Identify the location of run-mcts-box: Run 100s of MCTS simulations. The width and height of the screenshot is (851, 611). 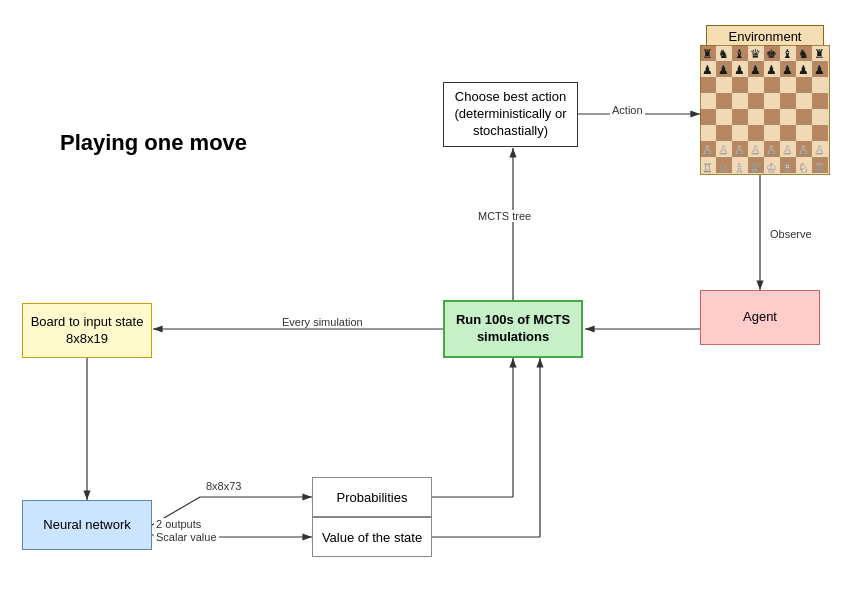
(513, 329).